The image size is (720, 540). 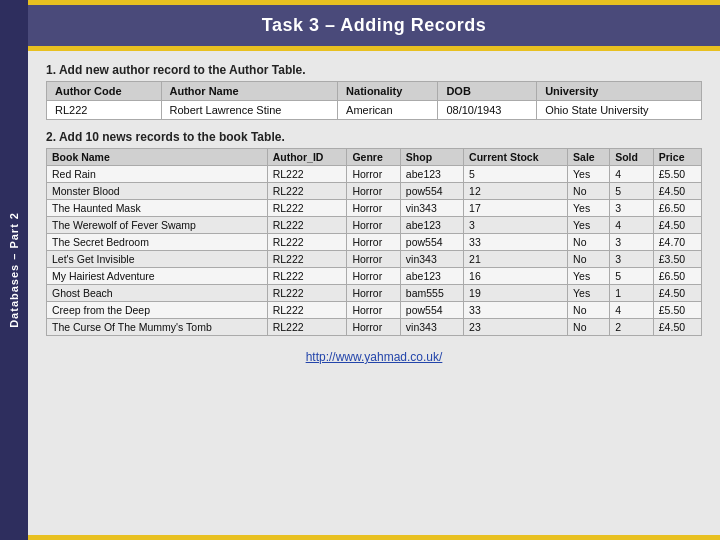 I want to click on table-cell: My Hairiest Adventure, so click(x=158, y=276).